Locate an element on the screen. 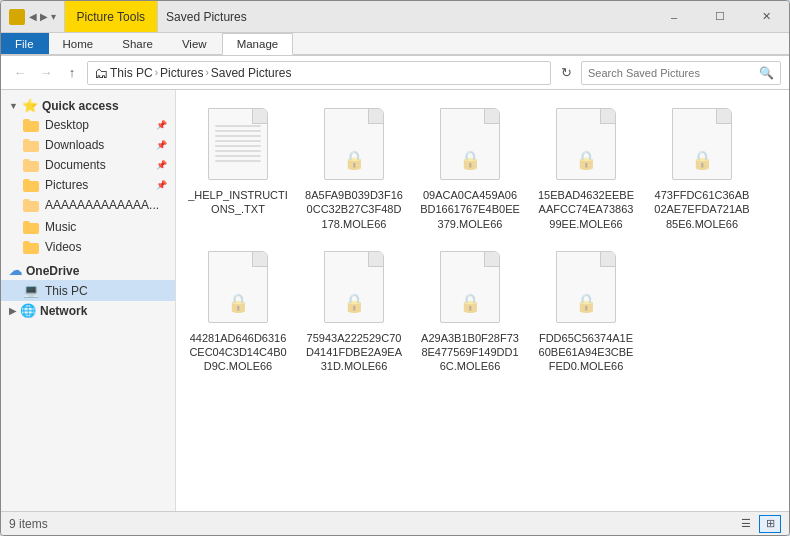  videos-folder-icon is located at coordinates (31, 248).